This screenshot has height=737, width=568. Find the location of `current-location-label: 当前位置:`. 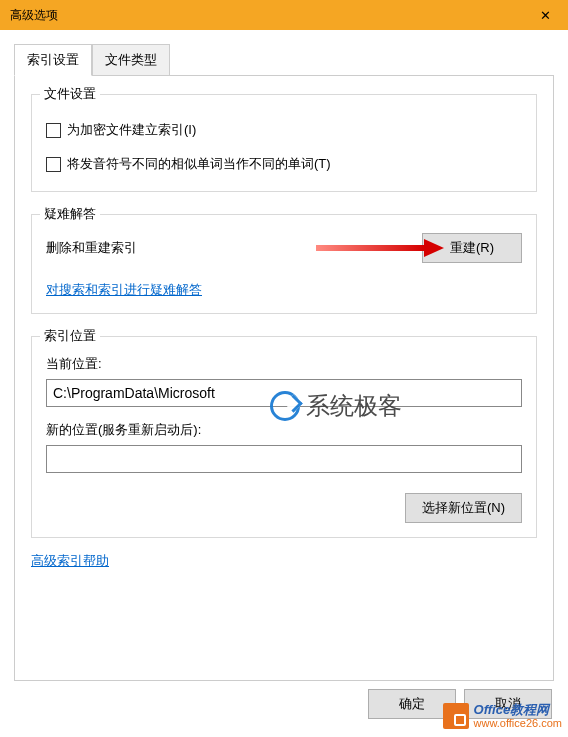

current-location-label: 当前位置: is located at coordinates (284, 364).